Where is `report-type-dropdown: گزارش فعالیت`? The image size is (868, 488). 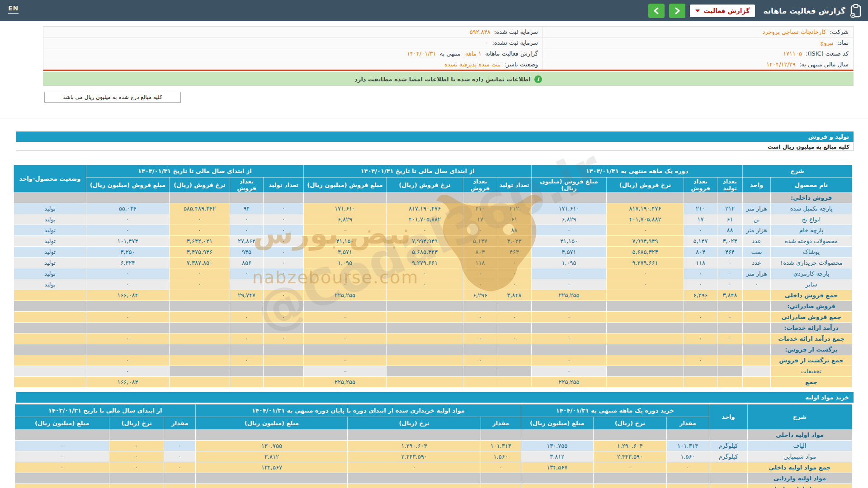
report-type-dropdown: گزارش فعالیت is located at coordinates (722, 11).